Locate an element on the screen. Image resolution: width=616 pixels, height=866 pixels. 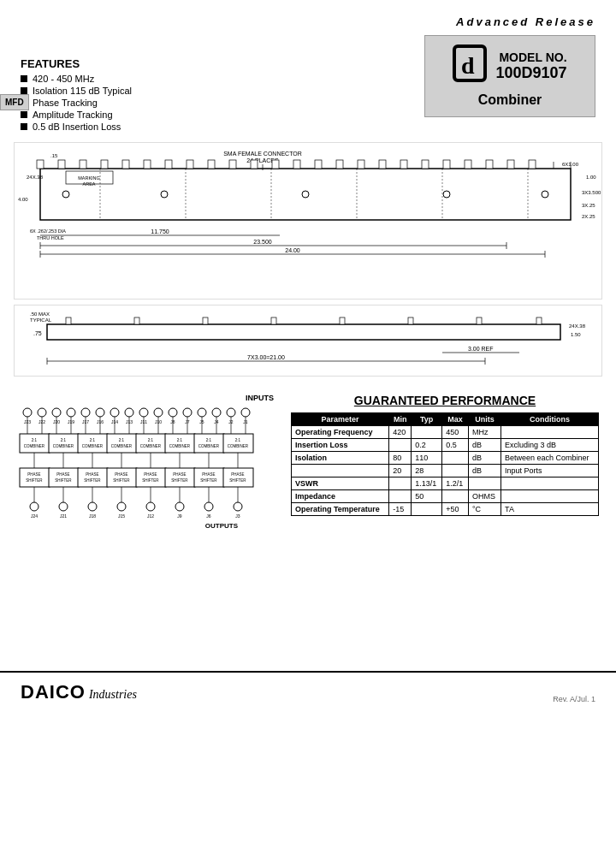
table-row: Operating Temperature -15 +50 °C TA is located at coordinates (445, 510).